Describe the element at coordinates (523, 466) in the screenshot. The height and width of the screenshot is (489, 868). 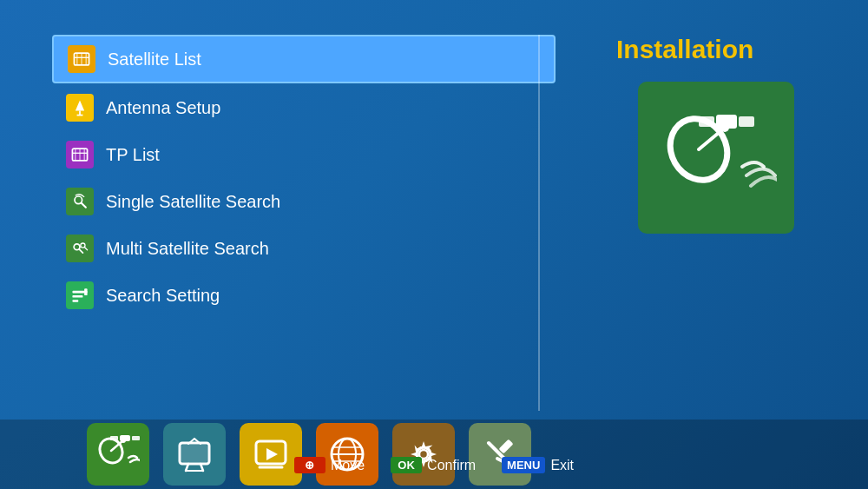
I see `exit-badge: MENU` at that location.